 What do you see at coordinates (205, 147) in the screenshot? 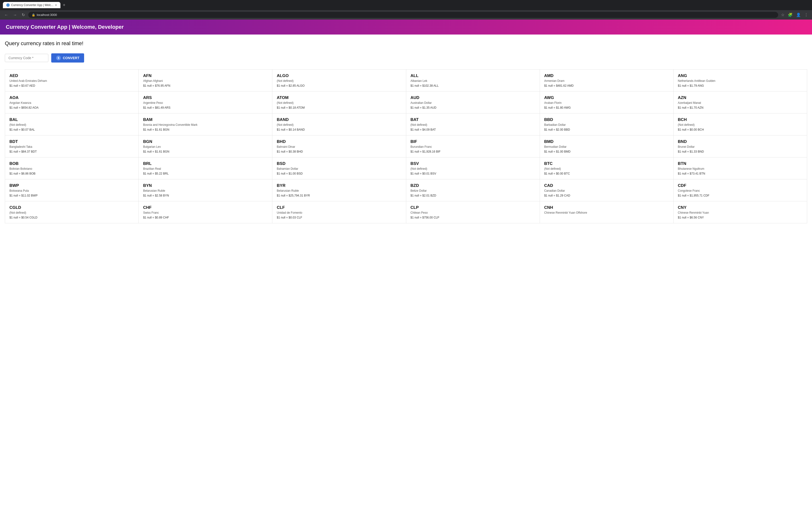
I see `currency-name: Bulgarian Lev` at bounding box center [205, 147].